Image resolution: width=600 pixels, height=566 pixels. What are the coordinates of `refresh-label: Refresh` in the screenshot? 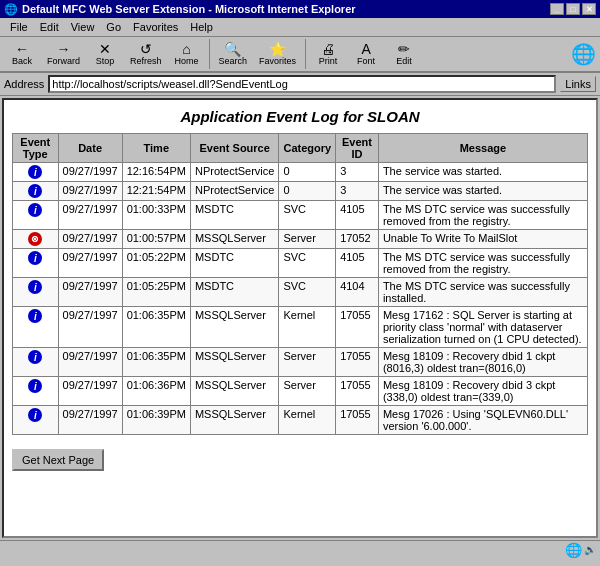 It's located at (146, 61).